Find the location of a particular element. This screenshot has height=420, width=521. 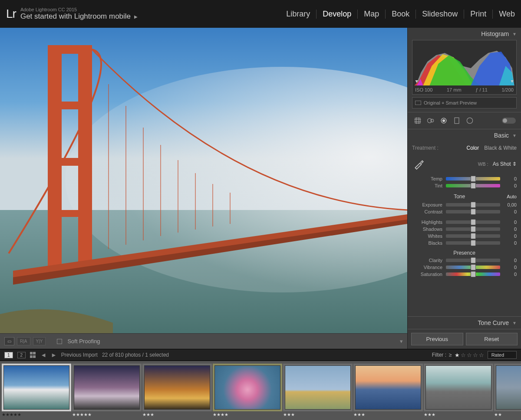

monitor-1-badge: 1 is located at coordinates (9, 355).